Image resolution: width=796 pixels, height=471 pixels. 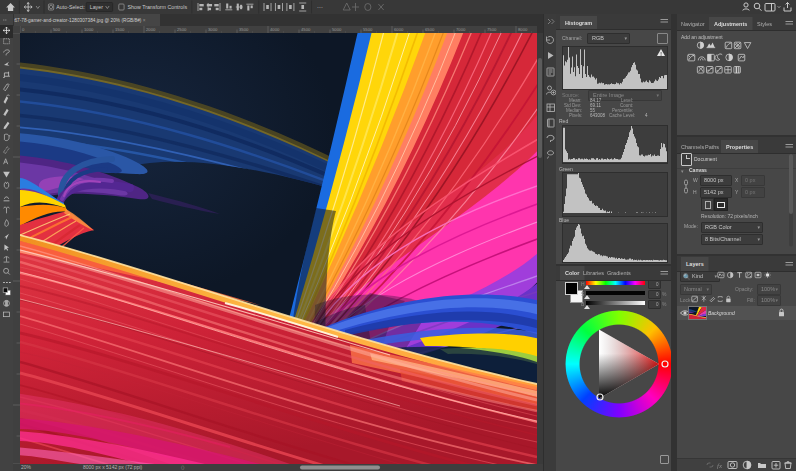 What do you see at coordinates (399, 30) in the screenshot?
I see `svg-text: 6000` at bounding box center [399, 30].